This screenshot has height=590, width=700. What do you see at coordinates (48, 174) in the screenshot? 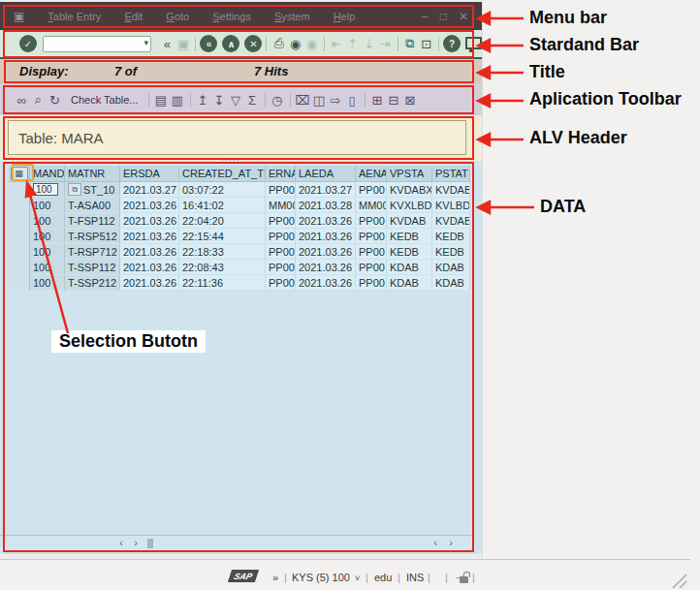
I see `column-header-mandt: MANDT` at bounding box center [48, 174].